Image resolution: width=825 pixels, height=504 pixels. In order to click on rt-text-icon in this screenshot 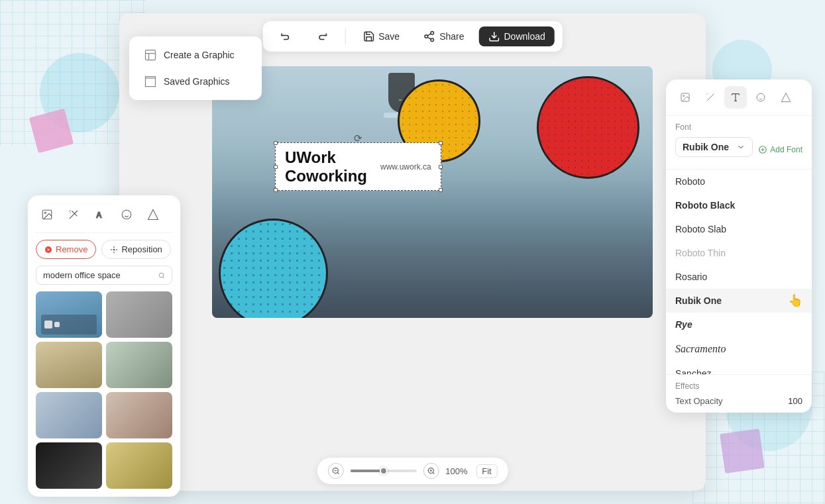, I will do `click(736, 97)`.